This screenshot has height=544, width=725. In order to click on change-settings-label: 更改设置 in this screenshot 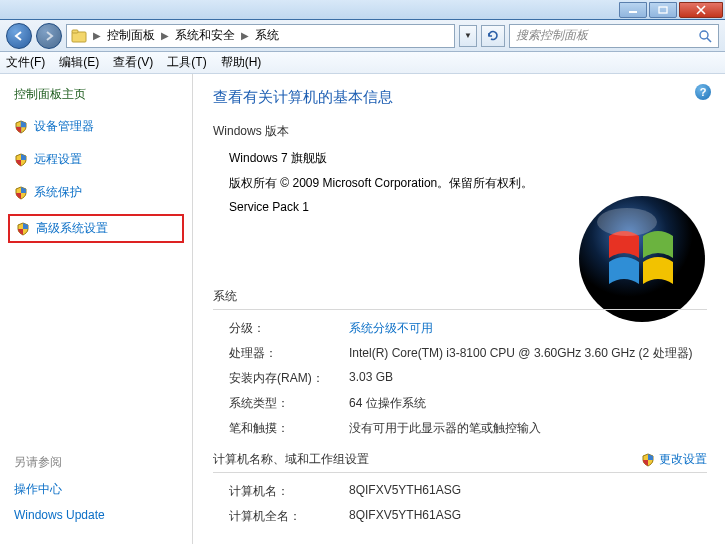, I will do `click(683, 460)`.